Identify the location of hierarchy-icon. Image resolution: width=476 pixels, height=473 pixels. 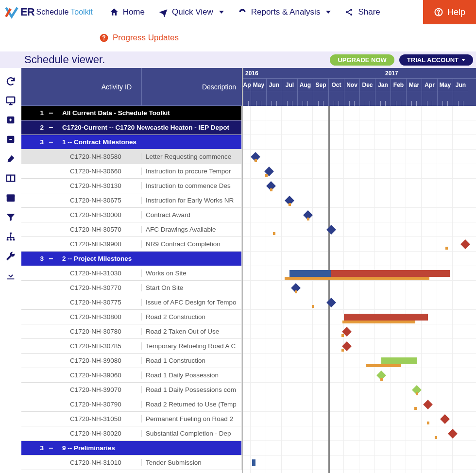
(11, 236).